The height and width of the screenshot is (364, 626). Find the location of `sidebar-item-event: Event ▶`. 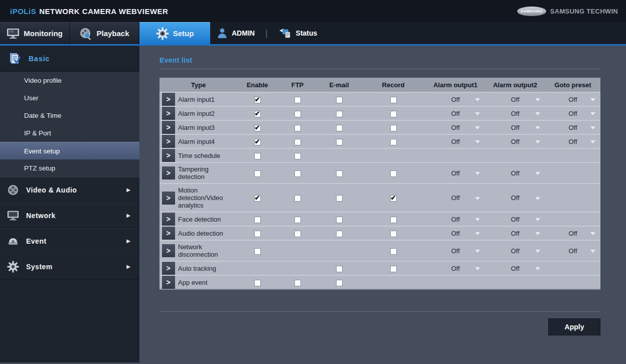

sidebar-item-event: Event ▶ is located at coordinates (70, 241).